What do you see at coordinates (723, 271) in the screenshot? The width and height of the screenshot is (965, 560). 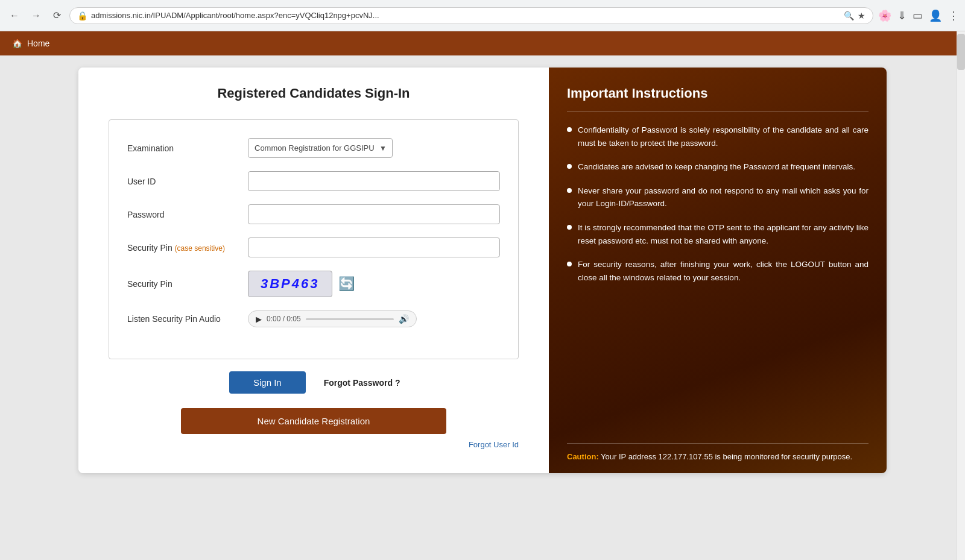 I see `instruction-text-5: For security reasons, after finishing yo…` at bounding box center [723, 271].